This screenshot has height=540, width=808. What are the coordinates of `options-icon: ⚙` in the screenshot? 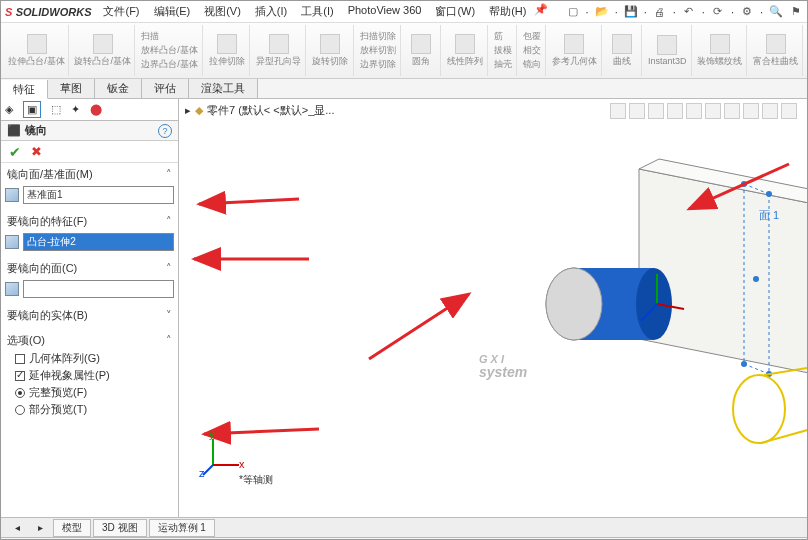 It's located at (747, 12).